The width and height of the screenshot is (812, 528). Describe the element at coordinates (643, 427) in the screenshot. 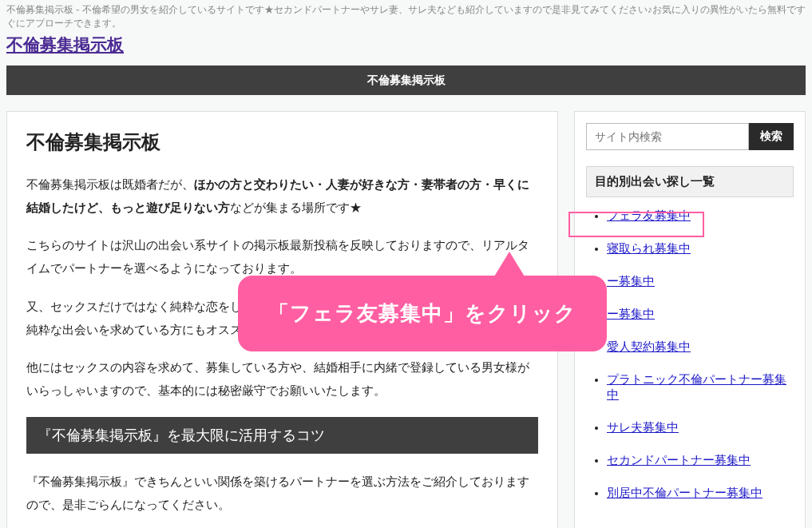

I see `category-link: サレ夫募集中` at that location.